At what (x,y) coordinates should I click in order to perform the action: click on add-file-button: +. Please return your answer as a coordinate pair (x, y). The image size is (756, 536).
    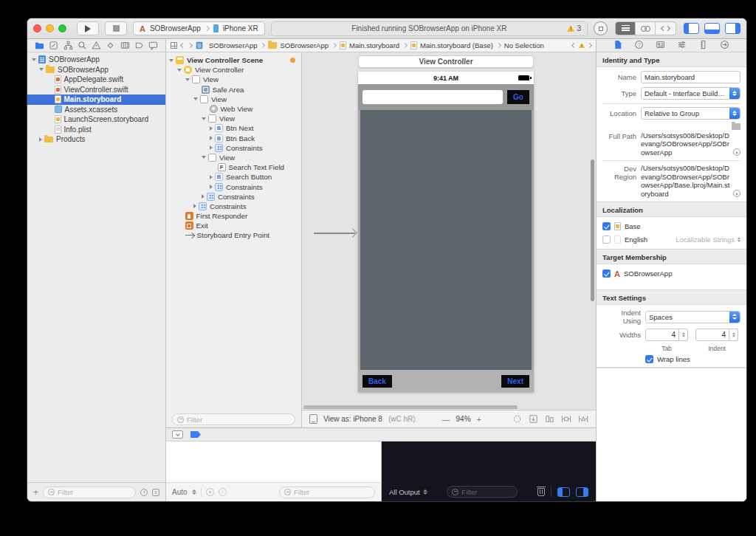
    Looking at the image, I should click on (35, 492).